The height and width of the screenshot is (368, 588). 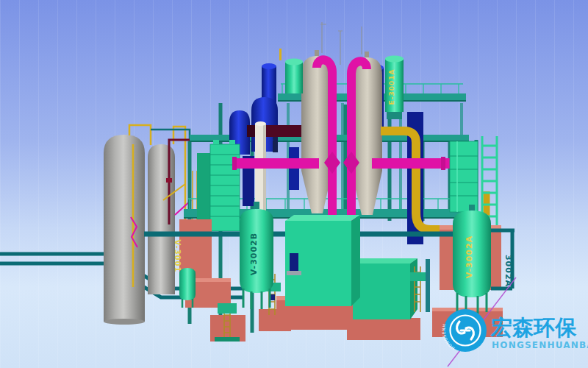 What do you see at coordinates (509, 271) in the screenshot?
I see `equipment-tag-3002a-dim: 3002A` at bounding box center [509, 271].